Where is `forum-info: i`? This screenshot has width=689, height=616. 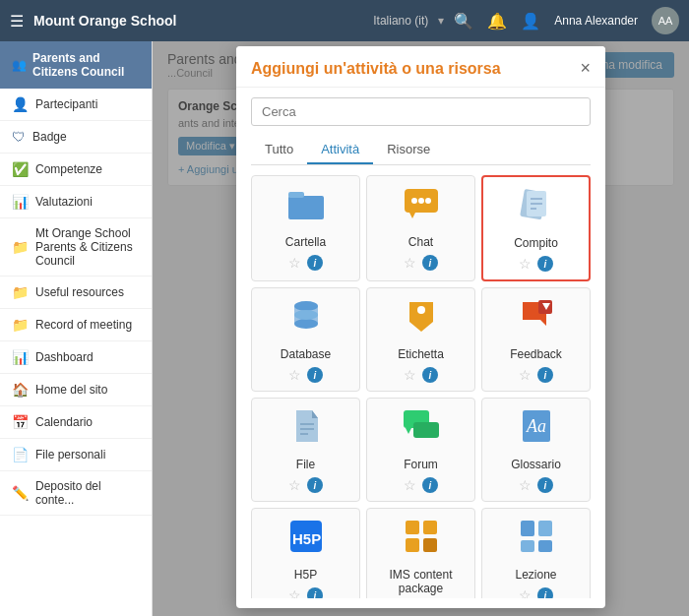
forum-info: i is located at coordinates (430, 485).